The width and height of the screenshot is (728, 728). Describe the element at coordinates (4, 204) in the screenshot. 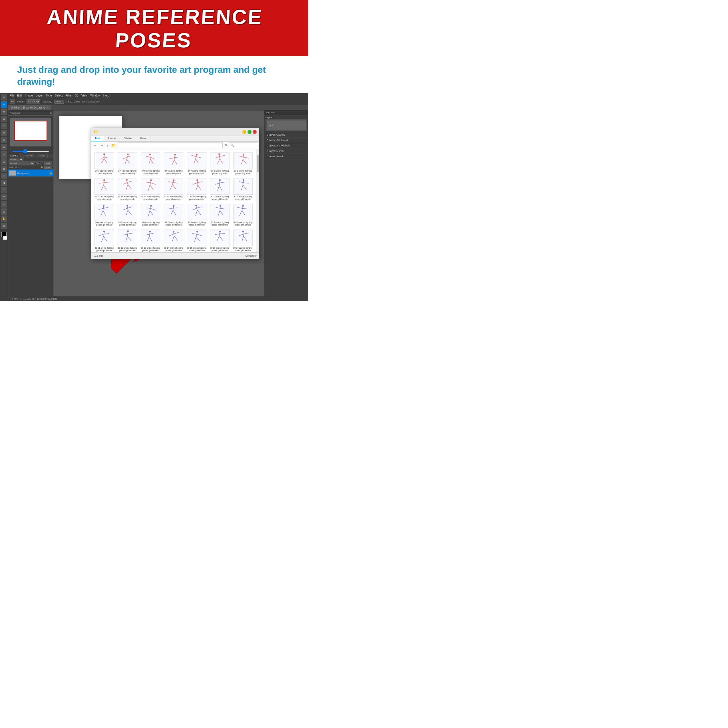

I see `path-select-tool: ▷` at that location.